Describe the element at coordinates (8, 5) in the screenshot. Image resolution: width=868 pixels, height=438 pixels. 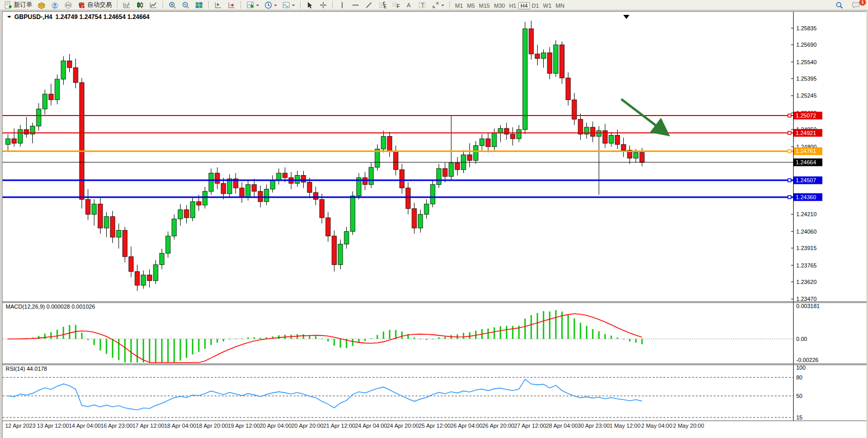
I see `new-order-icon` at that location.